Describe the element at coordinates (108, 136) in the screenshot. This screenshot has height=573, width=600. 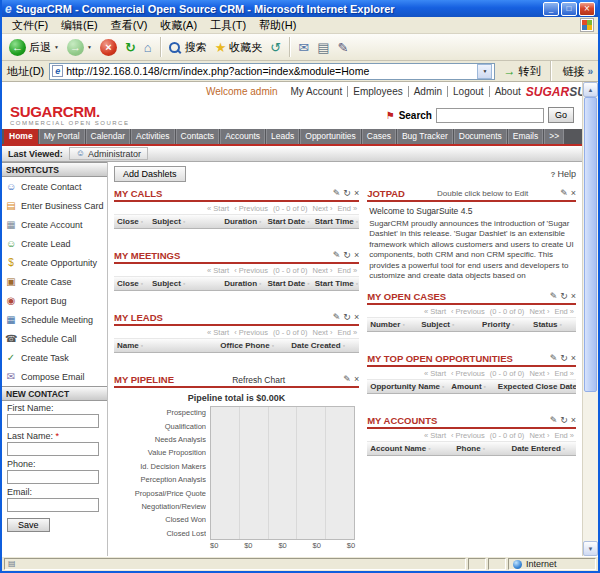
I see `tab-calendar: Calendar` at that location.